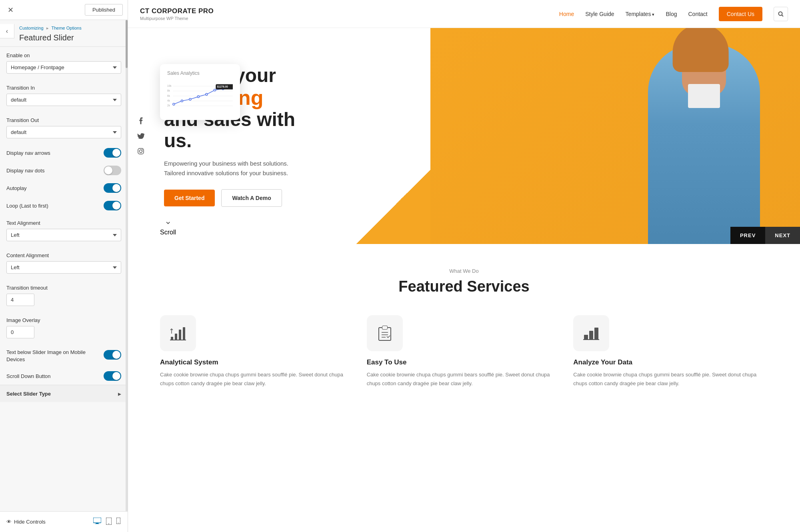 This screenshot has height=532, width=800. Describe the element at coordinates (258, 352) in the screenshot. I see `service-card-1: Analytical System Cake cookie brownie ch…` at that location.